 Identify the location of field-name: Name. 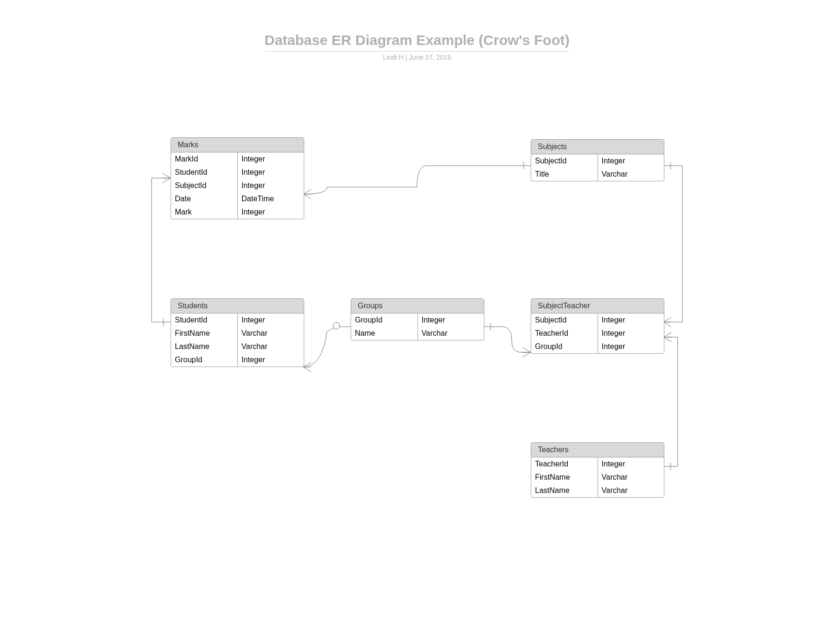
(385, 333).